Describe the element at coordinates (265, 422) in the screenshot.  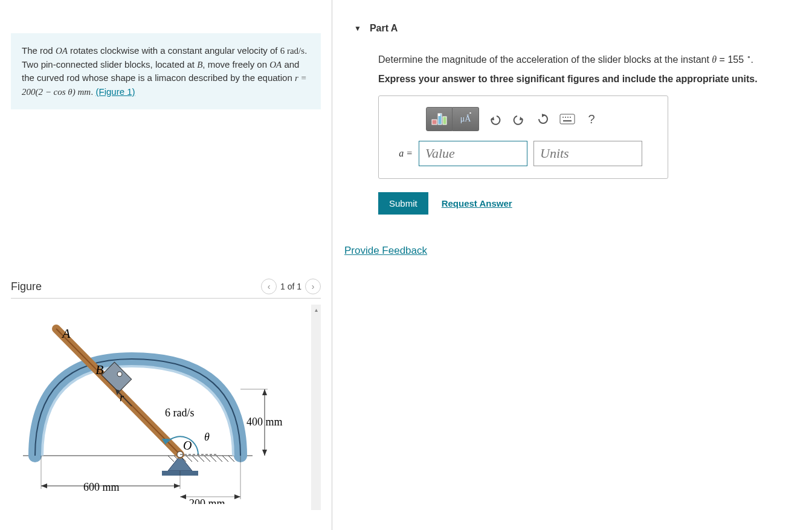
I see `label-400: 400 mm` at that location.